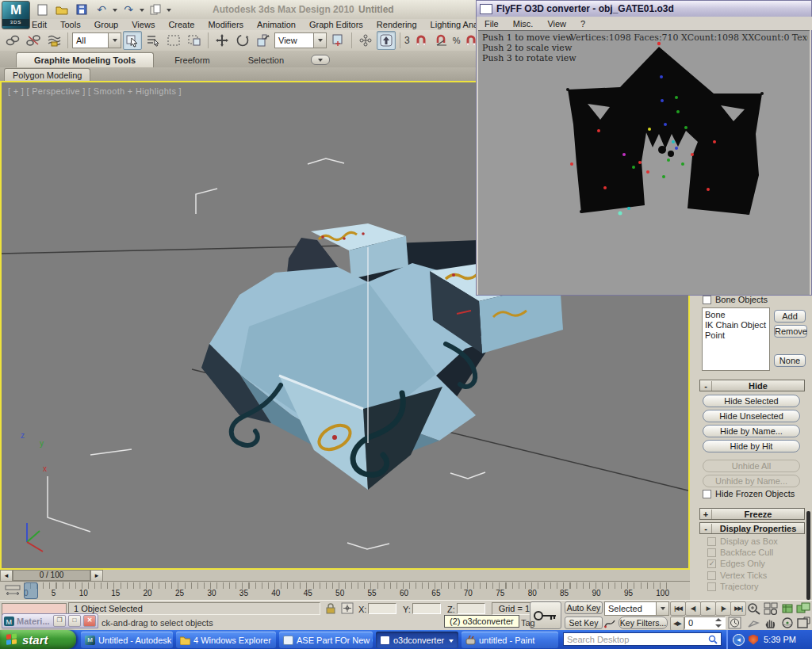  I want to click on hide-frozen-objects-checkbox, so click(707, 494).